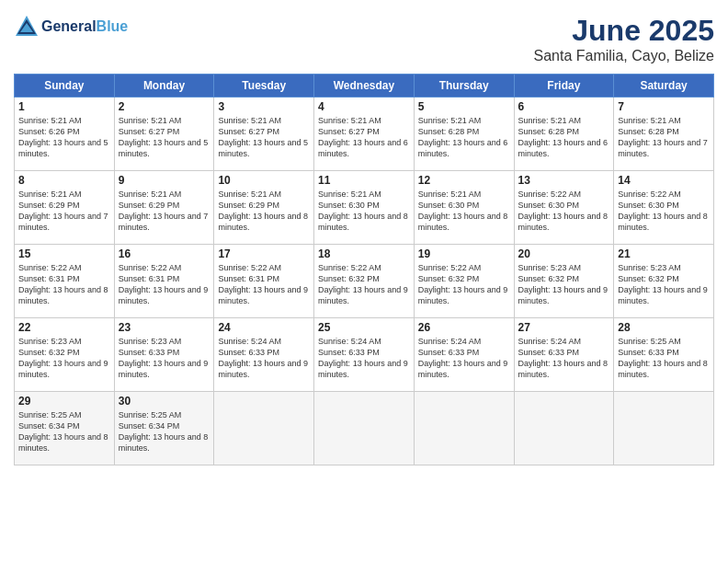 This screenshot has width=728, height=563. What do you see at coordinates (463, 355) in the screenshot?
I see `calendar-cell: 26 Sunrise: 5:24 AM Sunset: 6:33 PM Dayl…` at bounding box center [463, 355].